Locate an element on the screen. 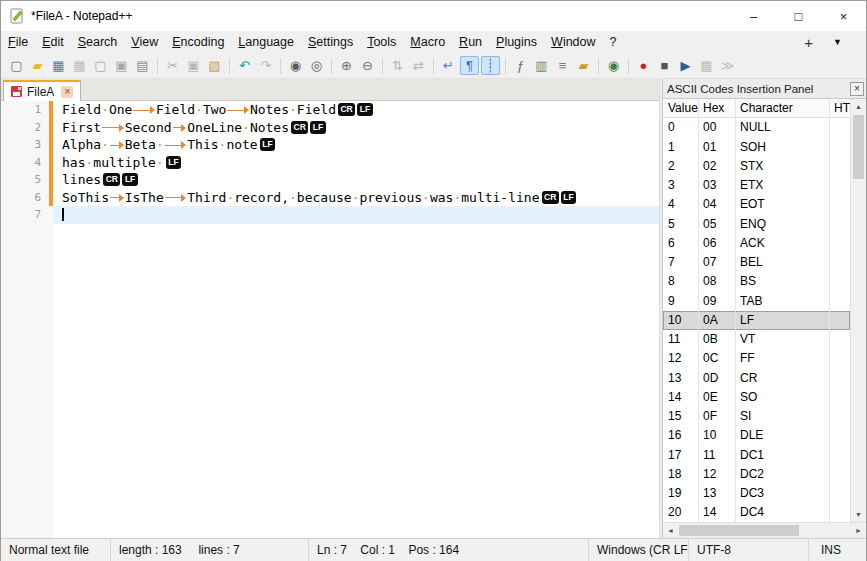 The width and height of the screenshot is (867, 561). ascii-row: 505ENQ is located at coordinates (756, 224).